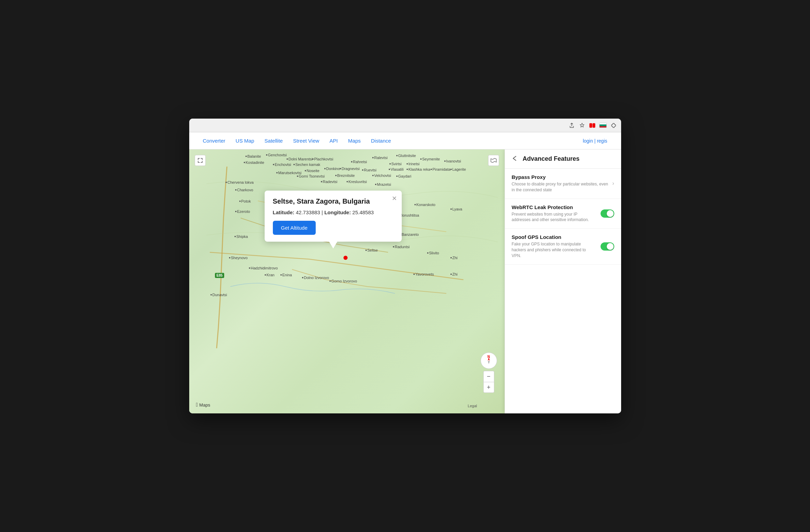 The image size is (810, 532). I want to click on panel-item-webrtc: WebRTC Leak Protection Prevent websites …, so click(563, 214).